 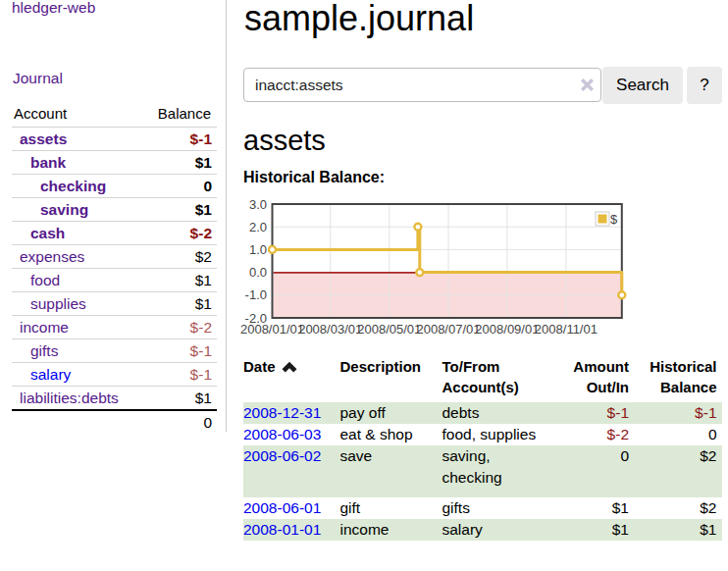 I want to click on svg-text: 0.0, so click(x=258, y=273).